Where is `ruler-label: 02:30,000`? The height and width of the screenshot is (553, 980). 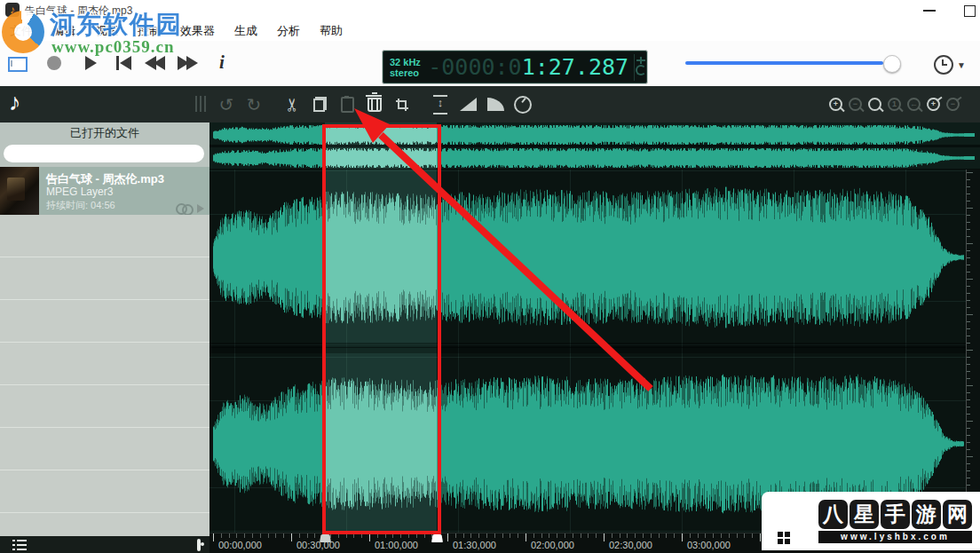 ruler-label: 02:30,000 is located at coordinates (630, 545).